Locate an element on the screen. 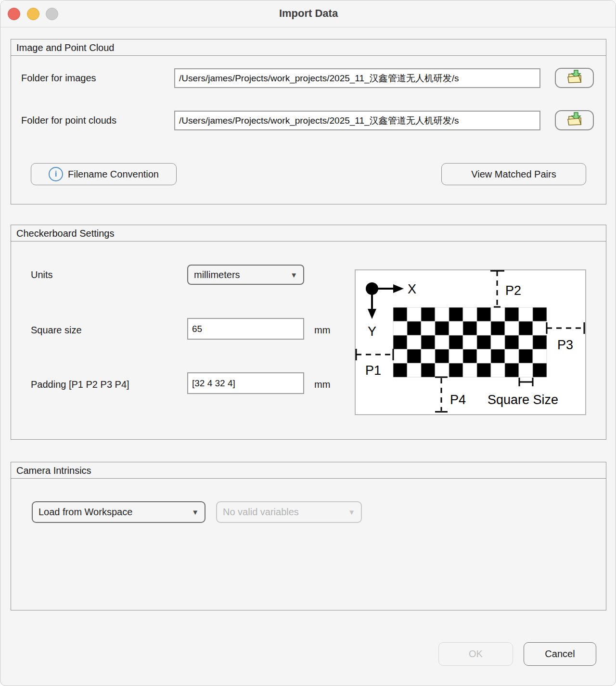 The height and width of the screenshot is (686, 616). padding-input is located at coordinates (245, 383).